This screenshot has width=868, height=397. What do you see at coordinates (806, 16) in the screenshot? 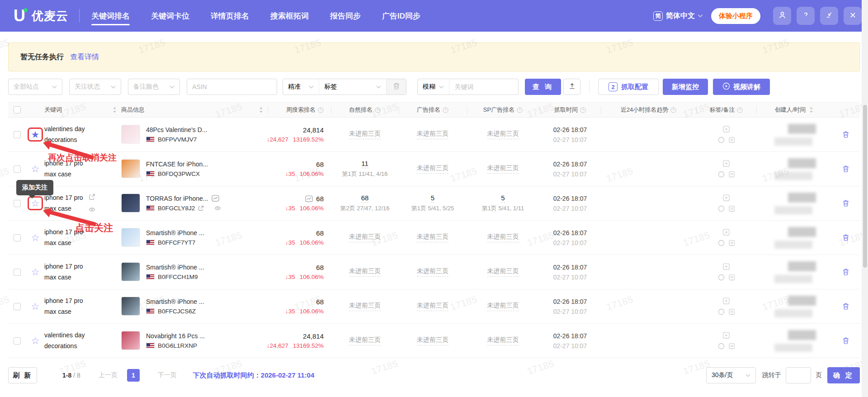
I see `help-button` at bounding box center [806, 16].